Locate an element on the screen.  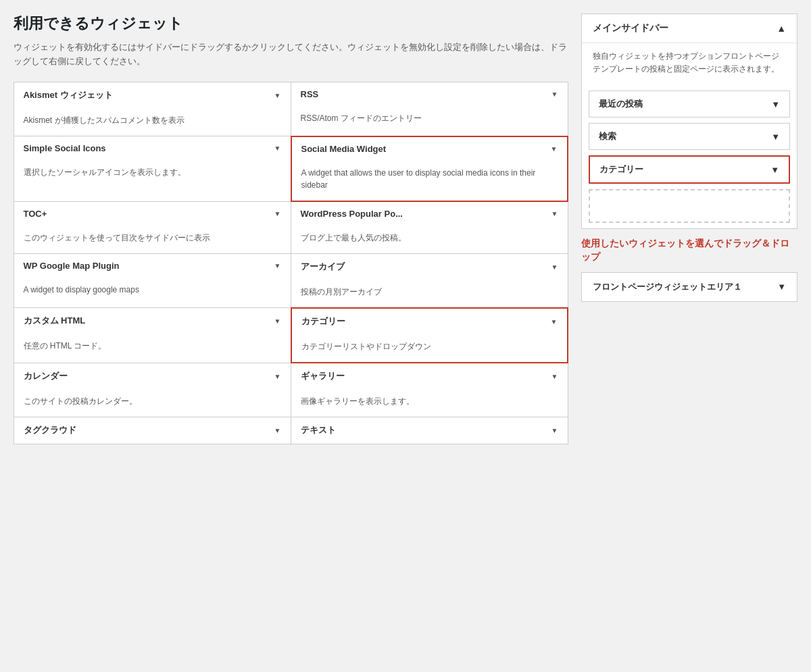
sidebar-widget-chevron-search: ▼ is located at coordinates (776, 136).